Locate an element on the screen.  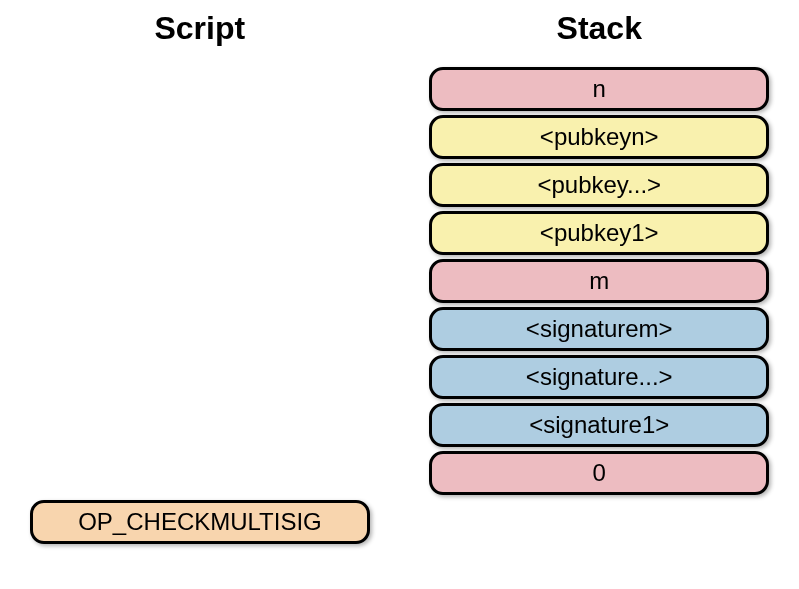
stack-item-n: n is located at coordinates (599, 89).